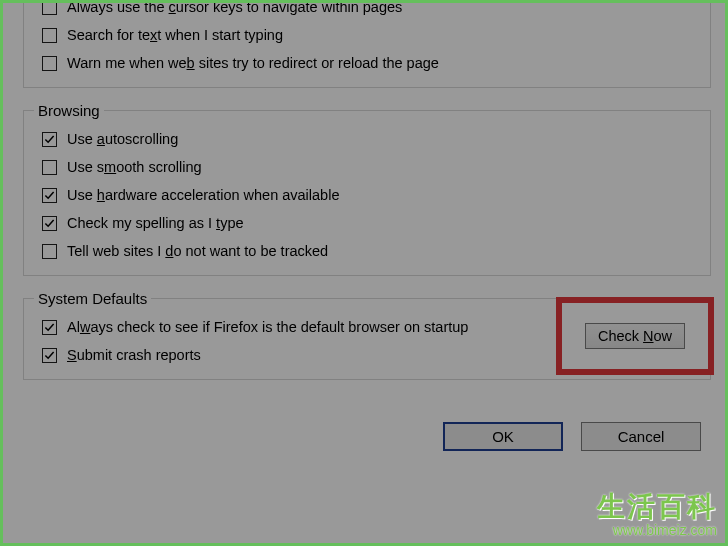 This screenshot has height=546, width=728. I want to click on ok-button: OK, so click(503, 436).